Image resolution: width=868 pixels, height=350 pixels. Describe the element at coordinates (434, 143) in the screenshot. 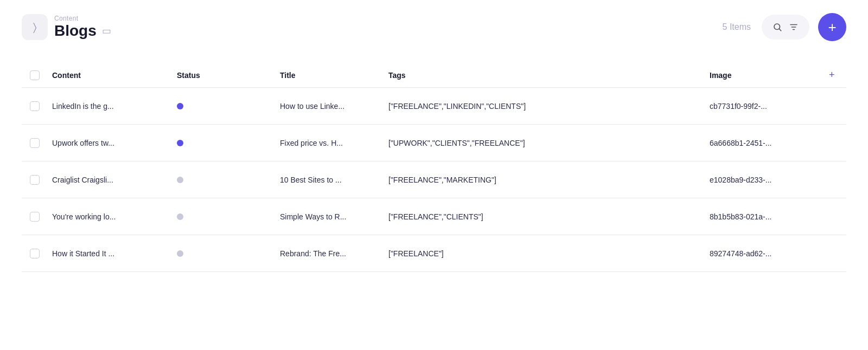

I see `table-row: Upwork offers tw... Fixed price vs. H...…` at that location.